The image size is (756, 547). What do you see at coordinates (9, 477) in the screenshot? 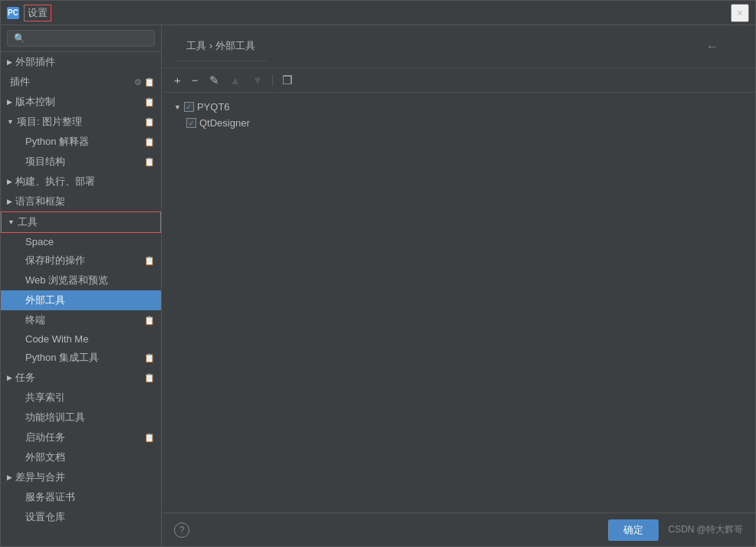
I see `chevron-right-icon-diff: ▶` at bounding box center [9, 477].